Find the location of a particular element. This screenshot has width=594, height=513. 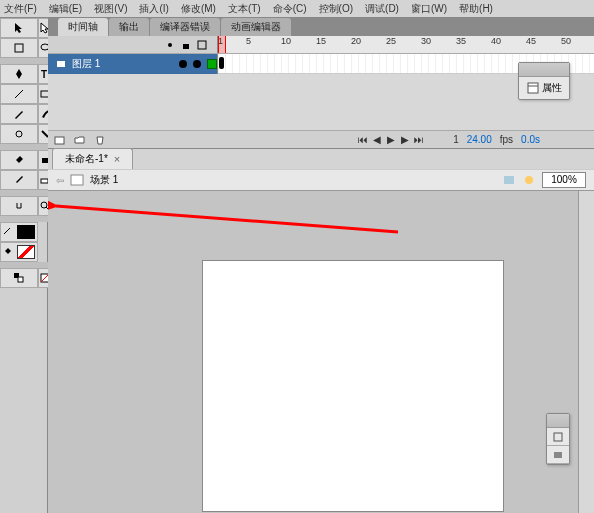

hand-tool is located at coordinates (19, 206).